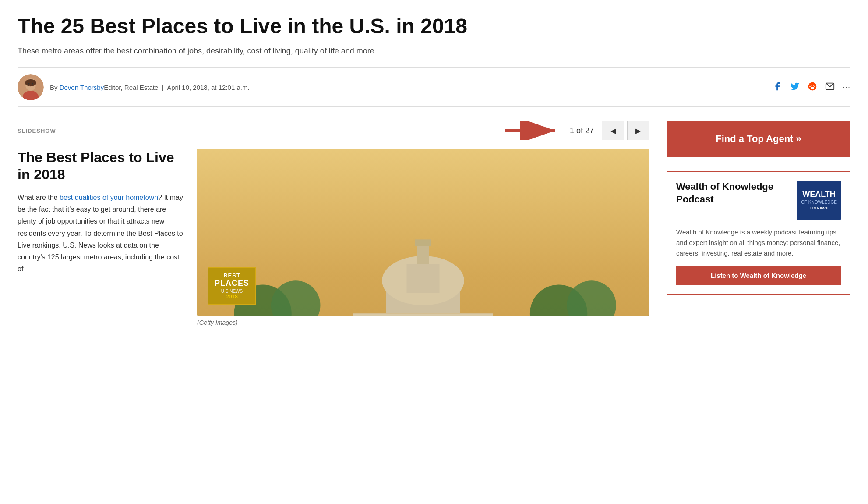 This screenshot has height=504, width=868. What do you see at coordinates (733, 200) in the screenshot?
I see `wealth-card-title: Wealth of Knowledge Podcast` at bounding box center [733, 200].